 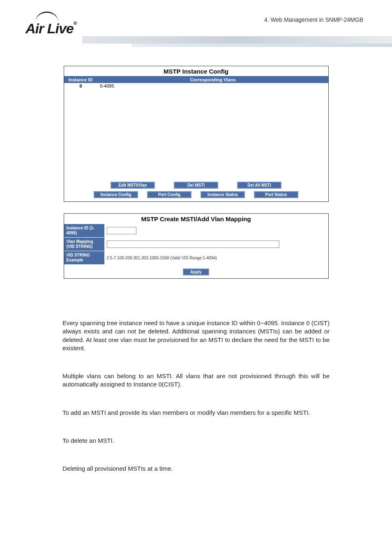 What do you see at coordinates (196, 413) in the screenshot?
I see `paragraph-3: To add an MSTI and provide its vlan memb…` at bounding box center [196, 413].